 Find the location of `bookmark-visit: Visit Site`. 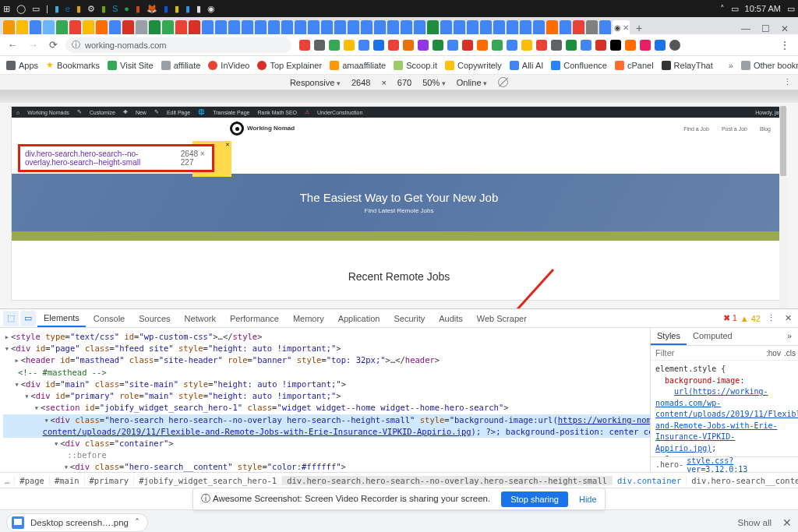

bookmark-visit: Visit Site is located at coordinates (131, 65).